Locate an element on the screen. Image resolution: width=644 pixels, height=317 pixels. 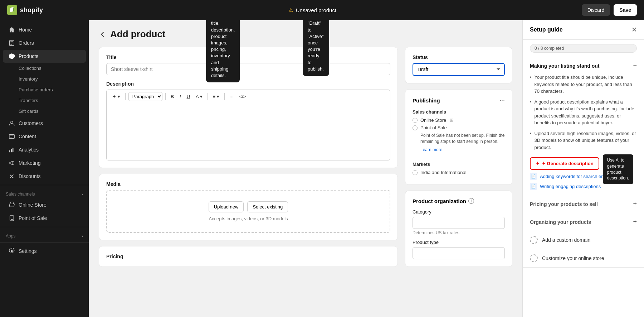
setup-section-pricing-header: Pricing your products to sell + is located at coordinates (583, 204).